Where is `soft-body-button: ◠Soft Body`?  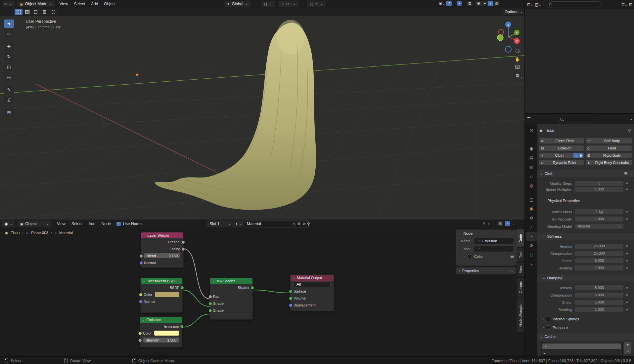
soft-body-button: ◠Soft Body is located at coordinates (609, 141).